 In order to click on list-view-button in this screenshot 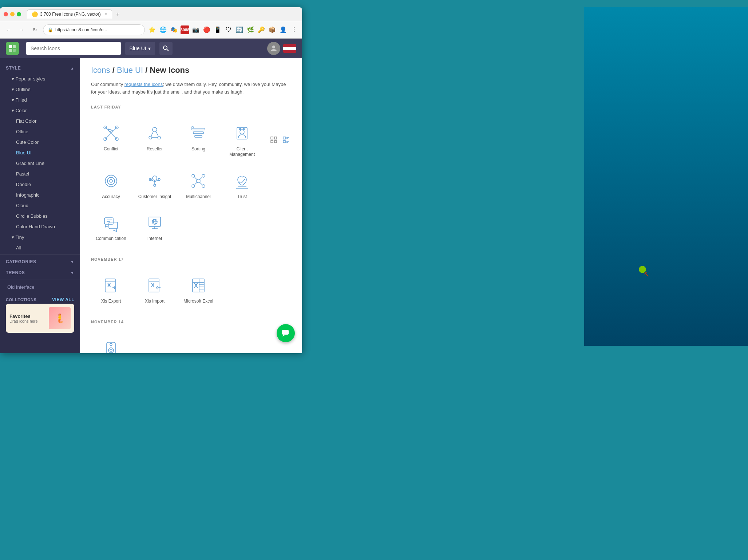, I will do `click(286, 140)`.